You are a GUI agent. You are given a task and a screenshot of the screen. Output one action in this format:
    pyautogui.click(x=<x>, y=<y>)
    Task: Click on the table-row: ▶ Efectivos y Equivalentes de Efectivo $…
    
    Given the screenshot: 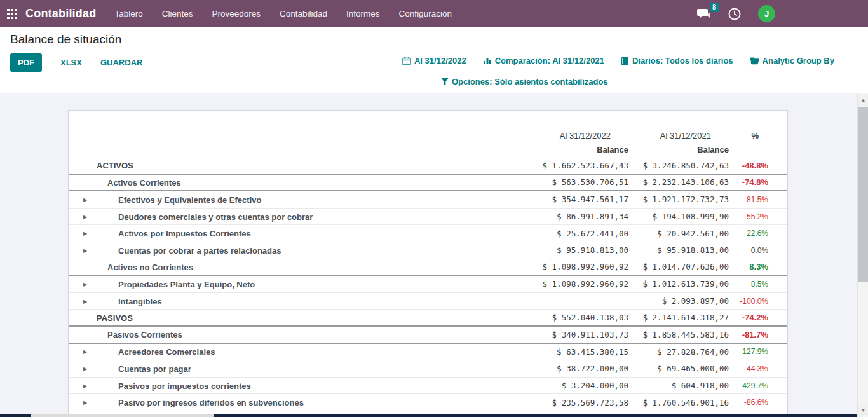 What is the action you would take?
    pyautogui.click(x=428, y=200)
    